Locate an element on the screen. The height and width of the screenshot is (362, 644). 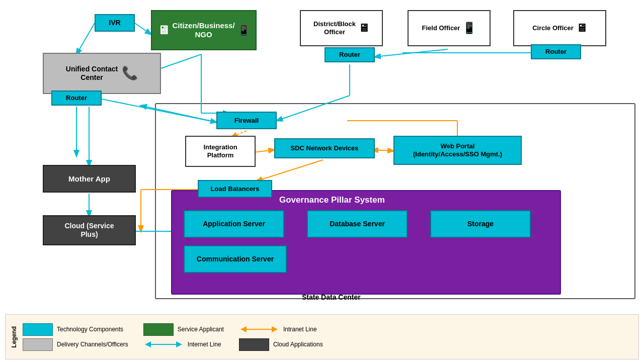
legend-cloud-apps: Cloud Applications is located at coordinates (281, 345).